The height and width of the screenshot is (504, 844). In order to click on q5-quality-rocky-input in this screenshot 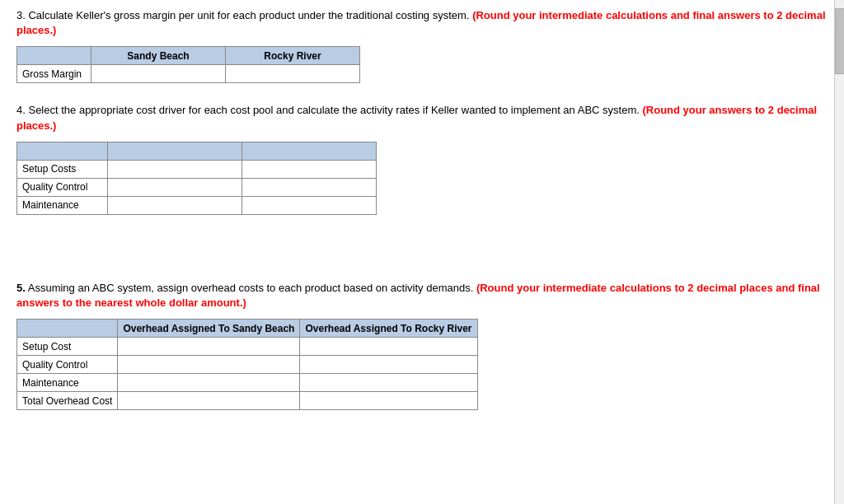, I will do `click(388, 365)`.